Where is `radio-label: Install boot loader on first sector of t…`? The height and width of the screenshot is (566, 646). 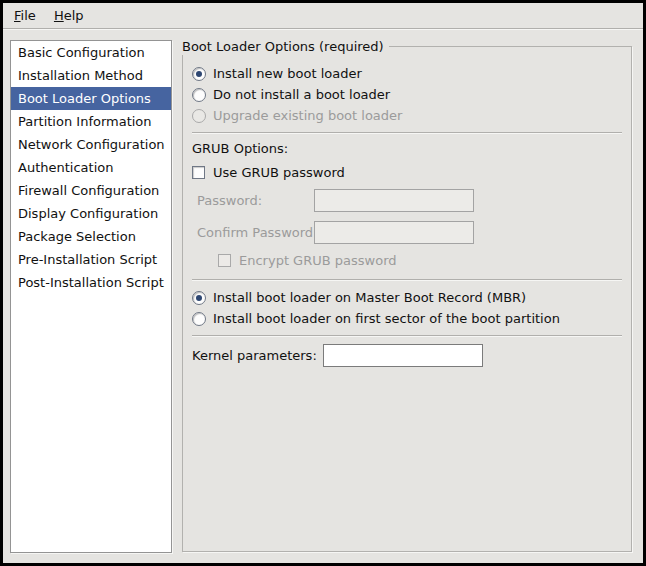 radio-label: Install boot loader on first sector of t… is located at coordinates (386, 318).